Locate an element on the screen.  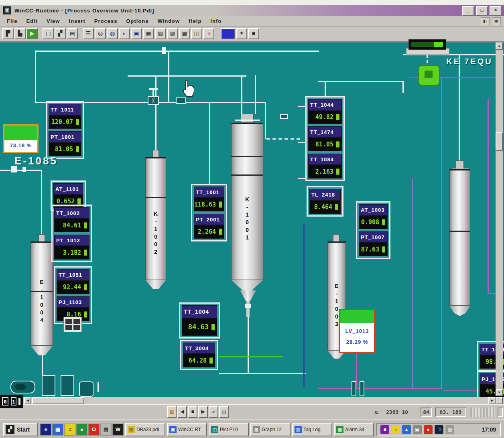
menu-info: Info is located at coordinates (216, 21).